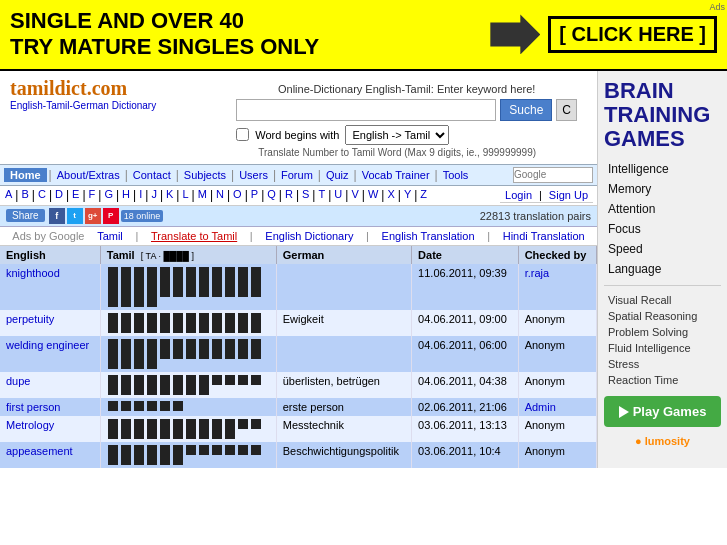 This screenshot has height=545, width=727. I want to click on alpha-k: K, so click(170, 196).